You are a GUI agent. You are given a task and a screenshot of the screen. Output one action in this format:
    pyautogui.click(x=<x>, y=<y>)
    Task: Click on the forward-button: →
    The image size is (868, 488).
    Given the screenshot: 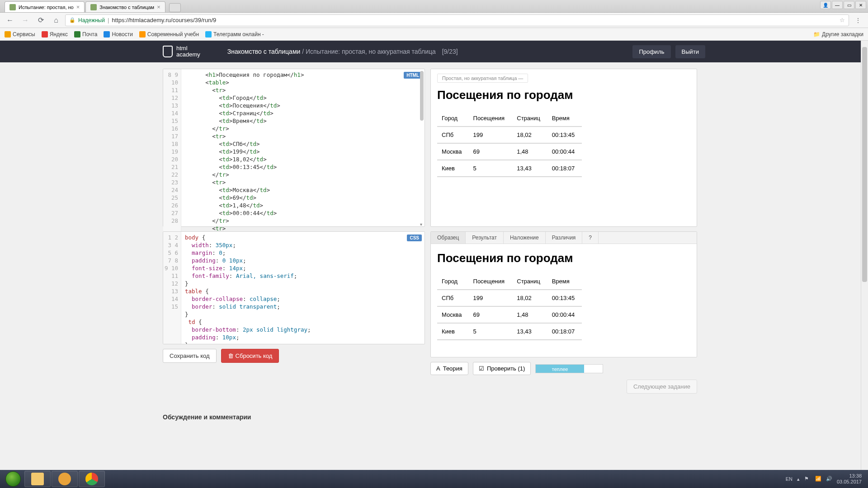 What is the action you would take?
    pyautogui.click(x=25, y=20)
    